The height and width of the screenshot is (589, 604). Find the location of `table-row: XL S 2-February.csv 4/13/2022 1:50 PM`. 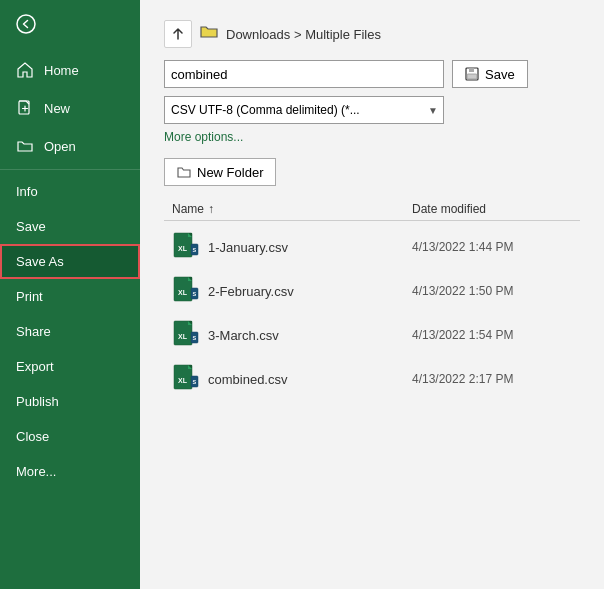

table-row: XL S 2-February.csv 4/13/2022 1:50 PM is located at coordinates (372, 291).